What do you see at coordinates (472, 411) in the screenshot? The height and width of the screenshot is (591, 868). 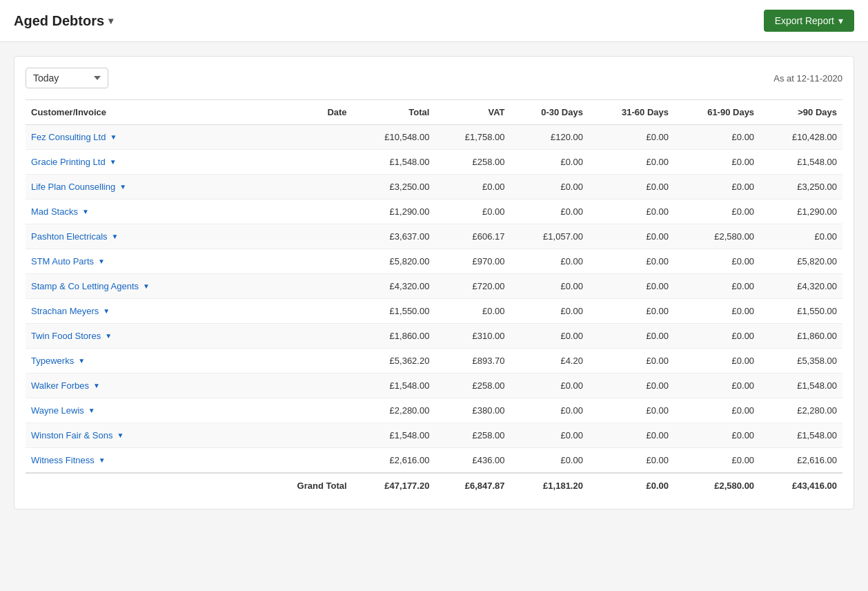 I see `vat-cell: £380.00` at bounding box center [472, 411].